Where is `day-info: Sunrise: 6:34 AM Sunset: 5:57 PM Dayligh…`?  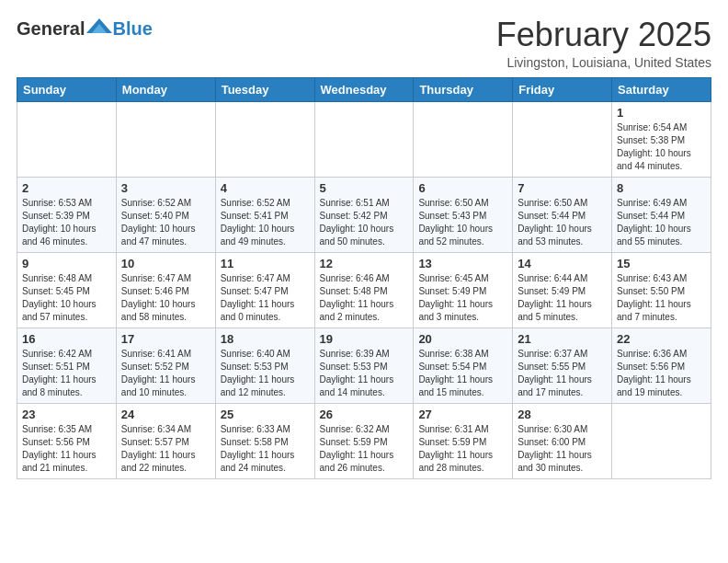
day-info: Sunrise: 6:34 AM Sunset: 5:57 PM Dayligh… is located at coordinates (165, 449).